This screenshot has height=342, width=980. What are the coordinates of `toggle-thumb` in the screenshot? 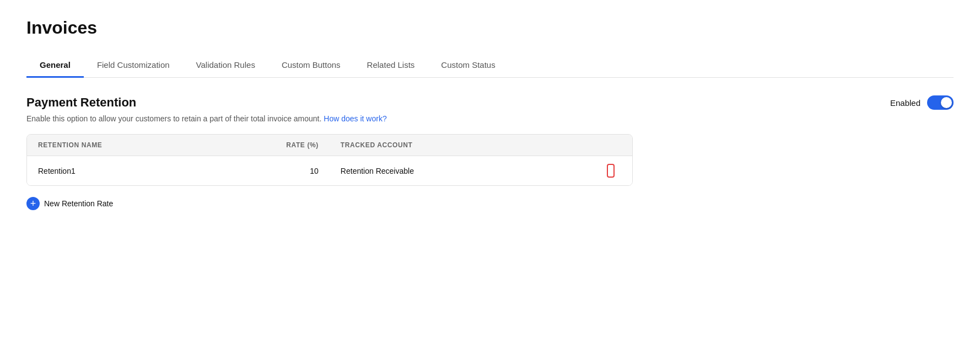 It's located at (946, 103).